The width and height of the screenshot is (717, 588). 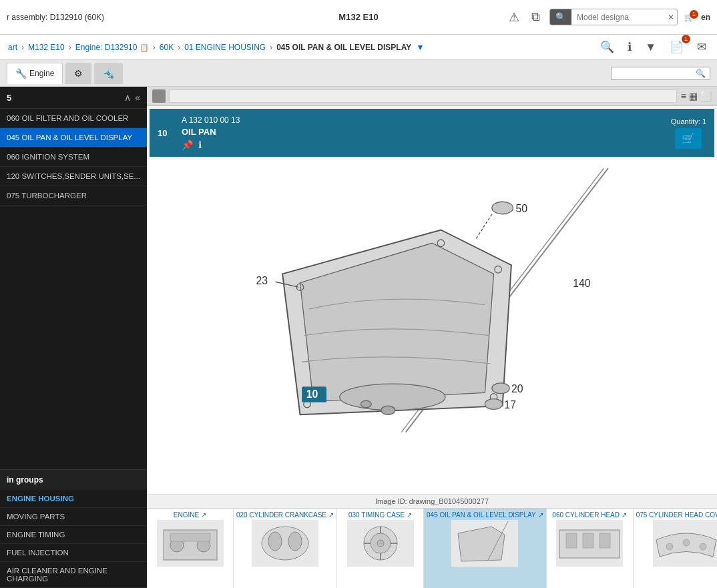 What do you see at coordinates (73, 176) in the screenshot?
I see `sidebar-item-120-switches: 120 SWITCHES,SENDER UNITS,SE...` at bounding box center [73, 176].